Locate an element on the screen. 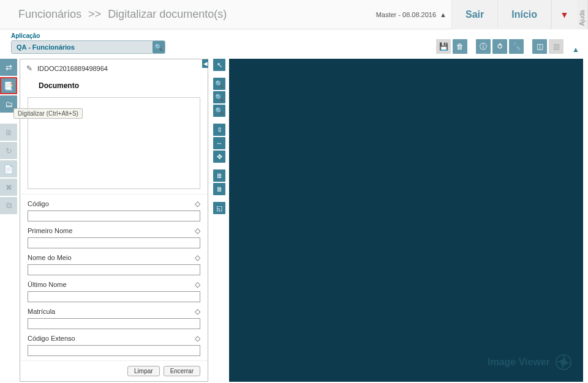 This screenshot has height=383, width=588. field-label-codigo-extenso: Código Extenso is located at coordinates (109, 338).